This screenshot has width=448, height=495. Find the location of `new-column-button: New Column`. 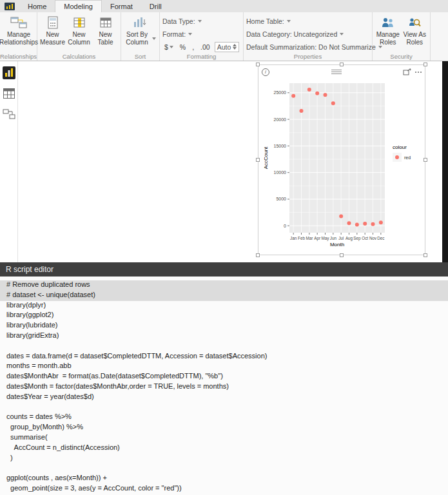

new-column-button: New Column is located at coordinates (79, 34).